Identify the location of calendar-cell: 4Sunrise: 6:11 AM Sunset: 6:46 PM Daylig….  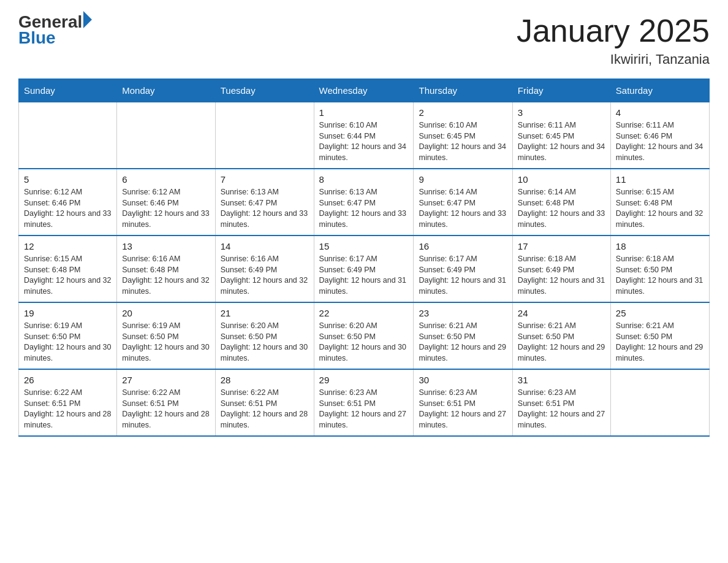
(659, 136).